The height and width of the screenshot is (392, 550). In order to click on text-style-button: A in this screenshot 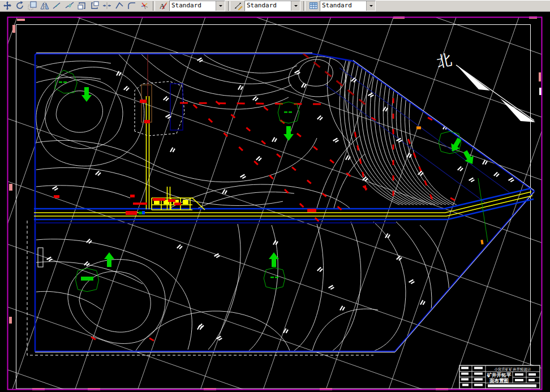, I will do `click(163, 6)`.